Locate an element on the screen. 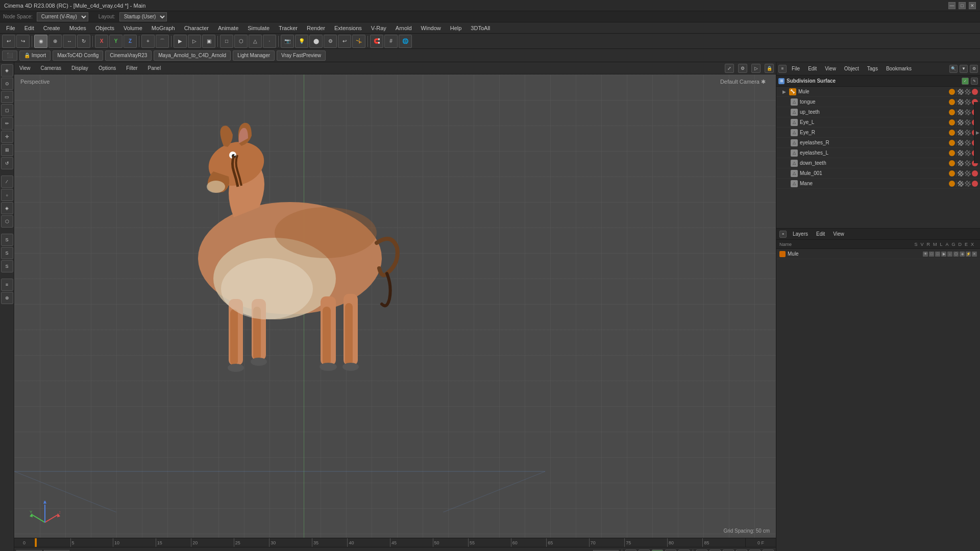 Image resolution: width=980 pixels, height=551 pixels. polygon-mode-button: ⬡ is located at coordinates (241, 41).